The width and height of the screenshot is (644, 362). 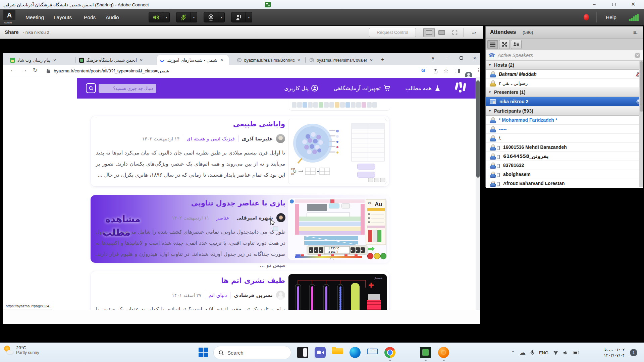 I want to click on microphone-dropdown-arrow: ▾, so click(x=194, y=17).